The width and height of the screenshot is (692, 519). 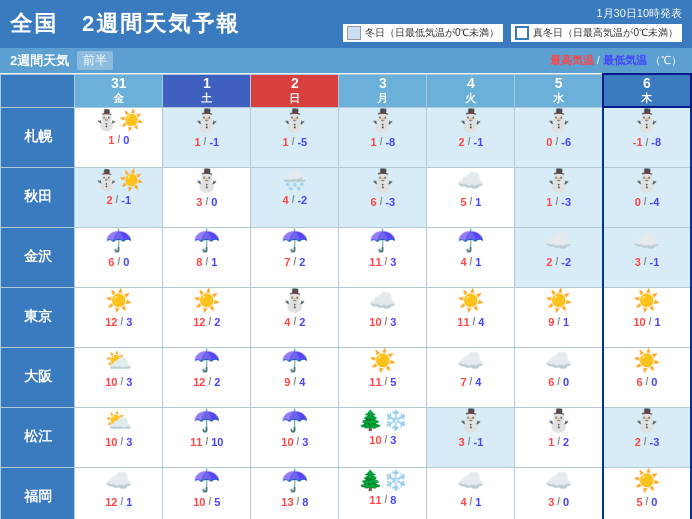 What do you see at coordinates (647, 421) in the screenshot?
I see `weather-icon-5-6: ⛄` at bounding box center [647, 421].